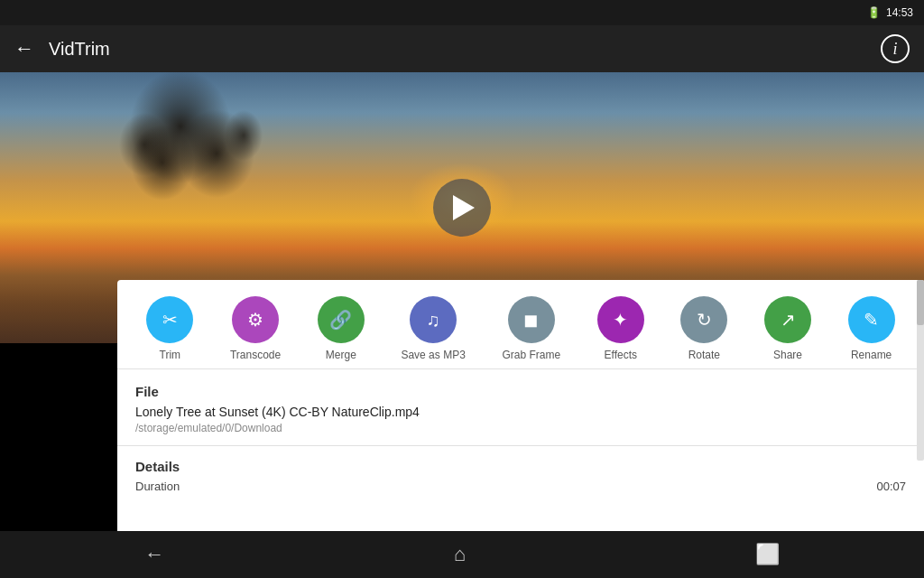 This screenshot has height=578, width=924. I want to click on action-icon-save-as-mp3: ♫, so click(433, 320).